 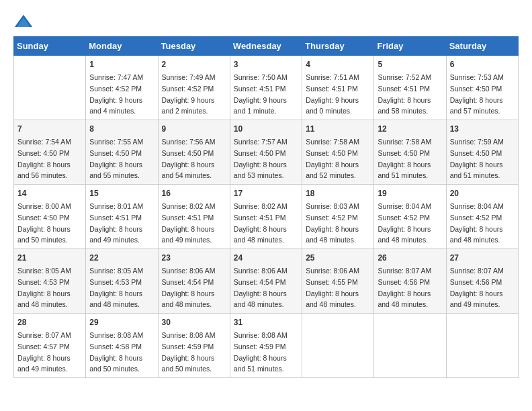 I want to click on calendar-day-header: Tuesday, so click(x=193, y=46).